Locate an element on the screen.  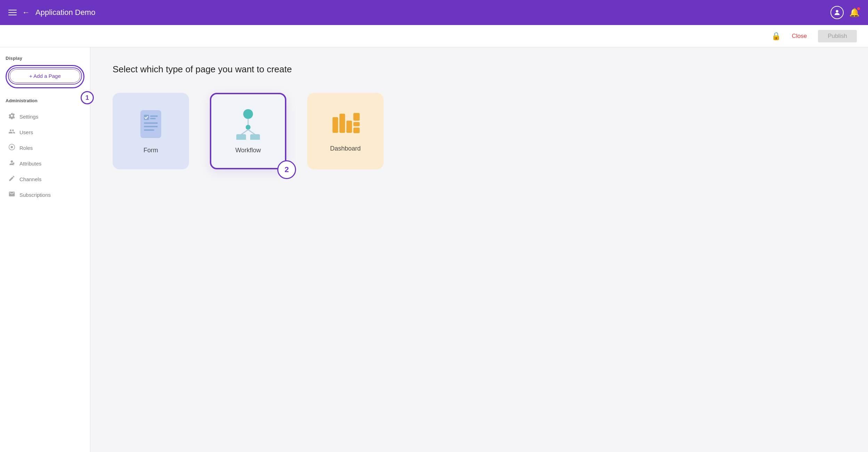
display-section-label: Display is located at coordinates (45, 58).